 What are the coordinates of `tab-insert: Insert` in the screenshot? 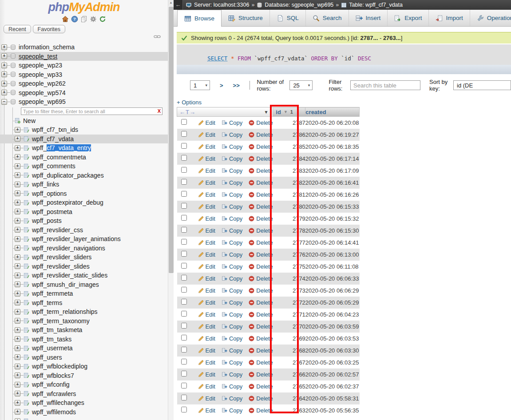 It's located at (368, 18).